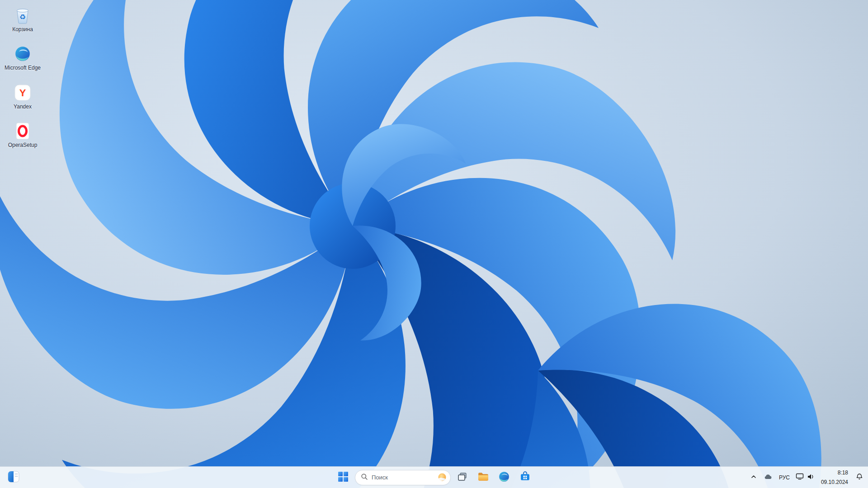 The image size is (868, 488). What do you see at coordinates (23, 19) in the screenshot?
I see `desktop-icon-recycle-bin: ♻ Корзина` at bounding box center [23, 19].